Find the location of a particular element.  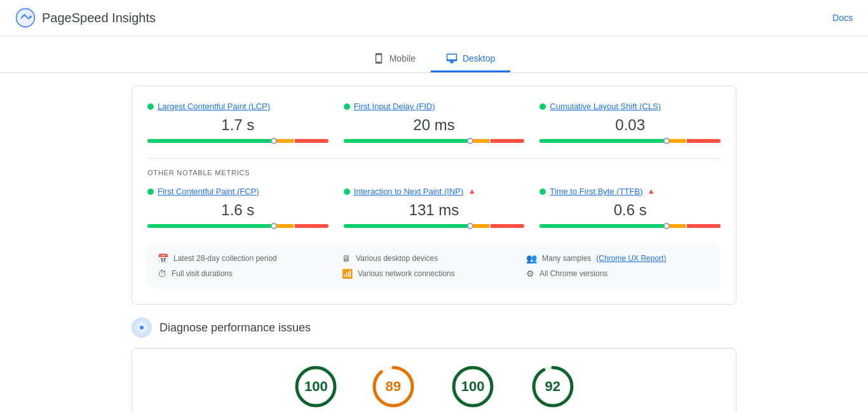

info-network-text: Various network connections is located at coordinates (407, 274).